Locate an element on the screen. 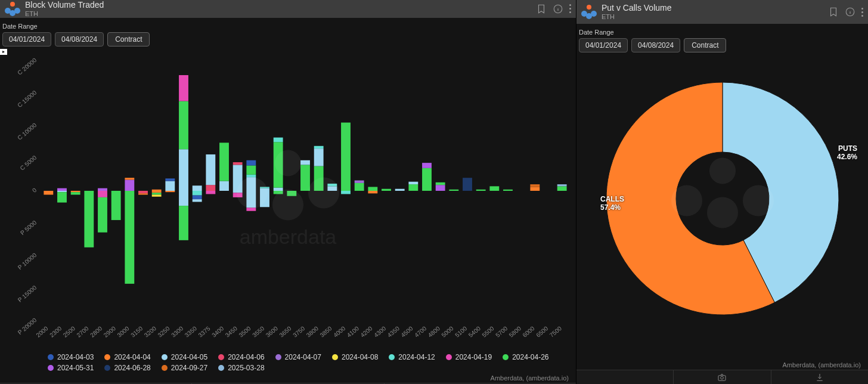  legend-item: 2024-04-06 is located at coordinates (241, 357).